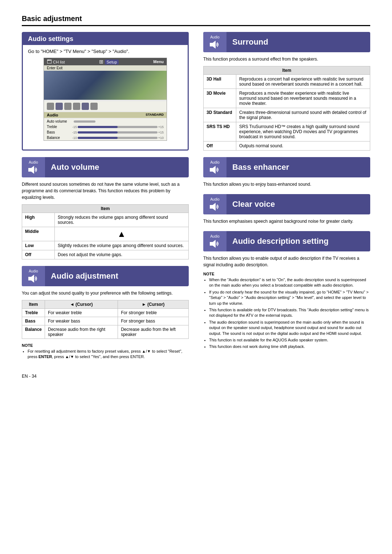 The height and width of the screenshot is (554, 392). What do you see at coordinates (287, 172) in the screenshot?
I see `bass-enhancer-section: Audio Bass enhancer This function allows…` at bounding box center [287, 172].